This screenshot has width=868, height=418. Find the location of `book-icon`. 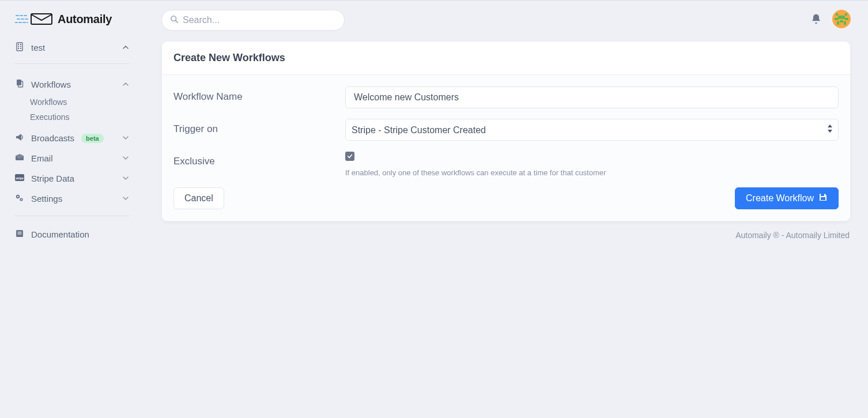

book-icon is located at coordinates (20, 234).